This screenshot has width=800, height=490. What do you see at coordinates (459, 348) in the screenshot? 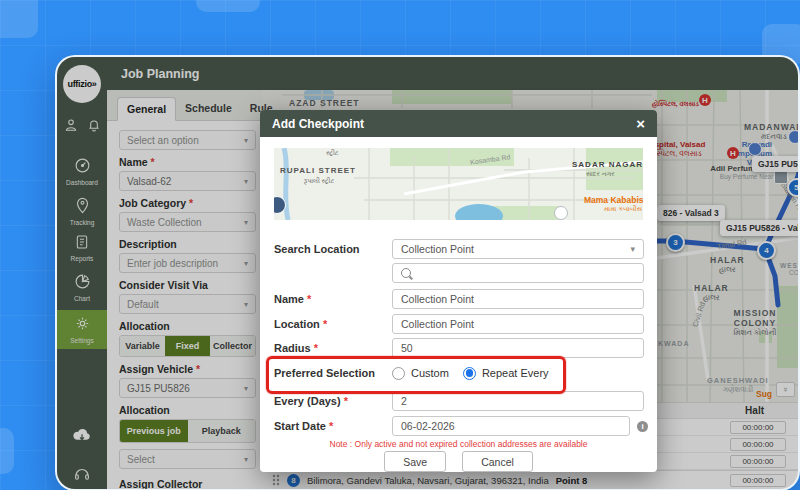
I see `radius-row: Radius * 50` at bounding box center [459, 348].